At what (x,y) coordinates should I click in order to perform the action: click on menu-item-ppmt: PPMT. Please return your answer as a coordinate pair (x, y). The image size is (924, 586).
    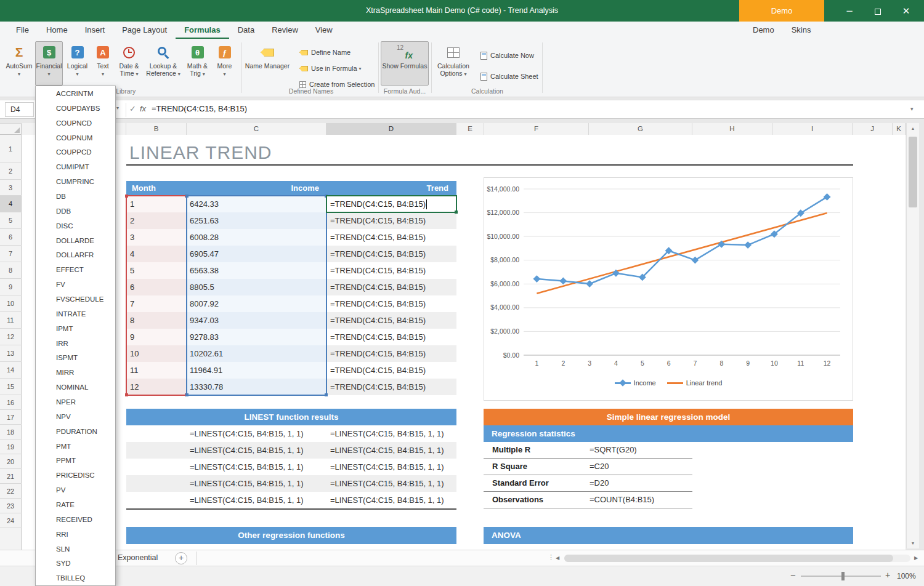
    Looking at the image, I should click on (75, 460).